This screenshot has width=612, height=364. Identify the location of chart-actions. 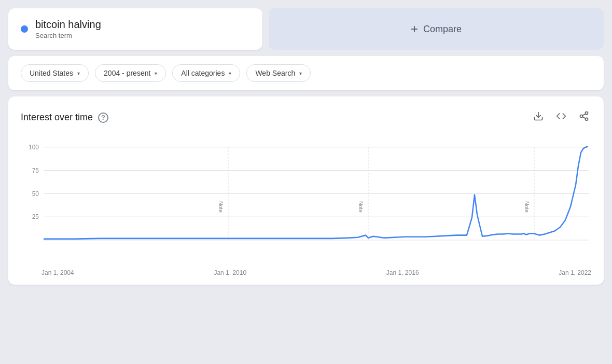
(561, 117).